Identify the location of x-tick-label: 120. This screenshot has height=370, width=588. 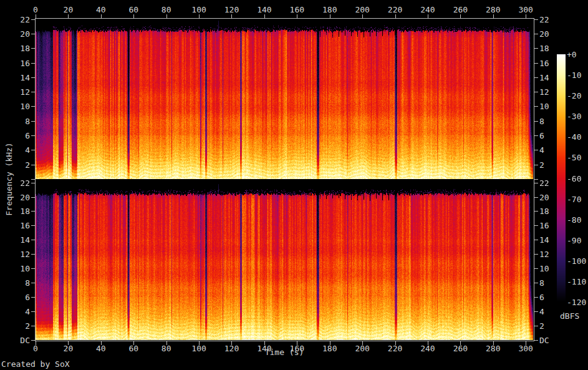
(232, 10).